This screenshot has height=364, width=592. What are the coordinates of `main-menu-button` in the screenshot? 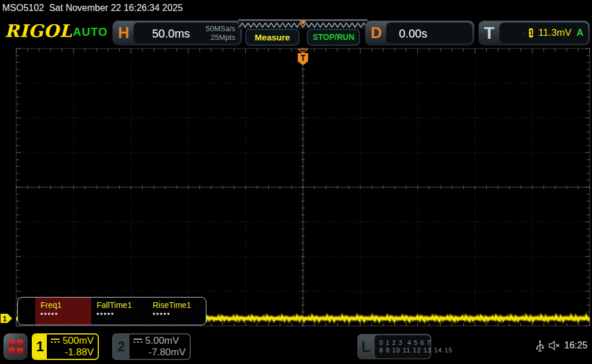 It's located at (16, 347).